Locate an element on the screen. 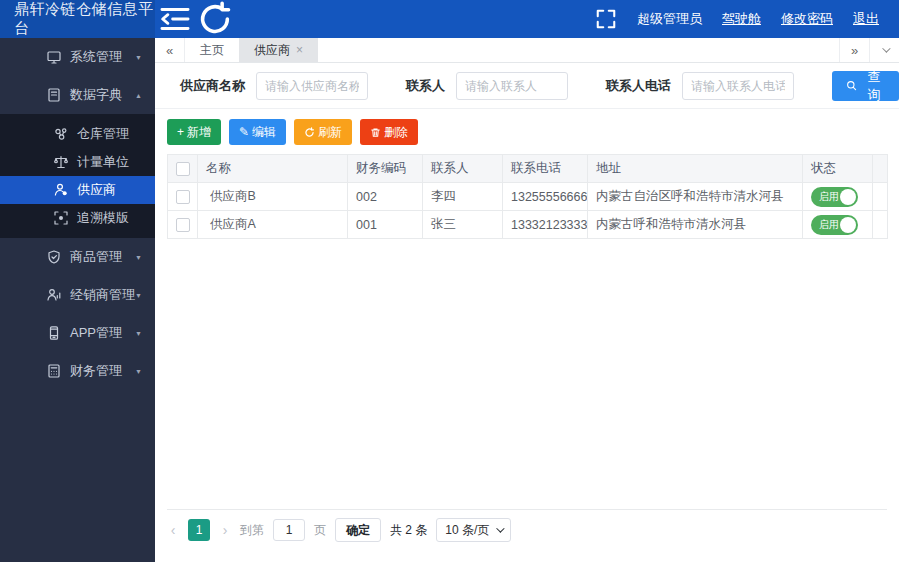 This screenshot has height=562, width=899. tabs-menu-icon is located at coordinates (884, 50).